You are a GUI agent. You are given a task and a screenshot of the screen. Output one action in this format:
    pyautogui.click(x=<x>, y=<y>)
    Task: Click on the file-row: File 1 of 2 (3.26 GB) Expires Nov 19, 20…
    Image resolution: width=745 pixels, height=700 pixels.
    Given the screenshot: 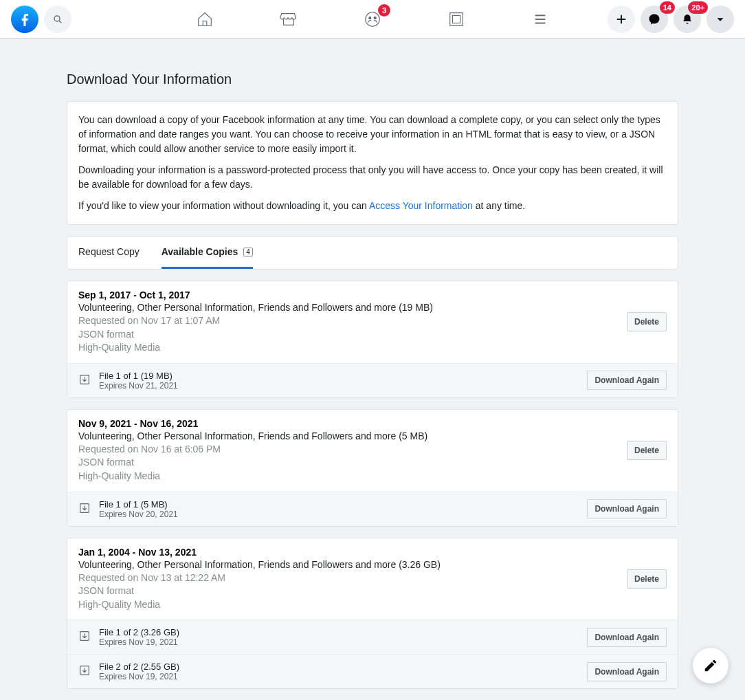 What is the action you would take?
    pyautogui.click(x=372, y=637)
    